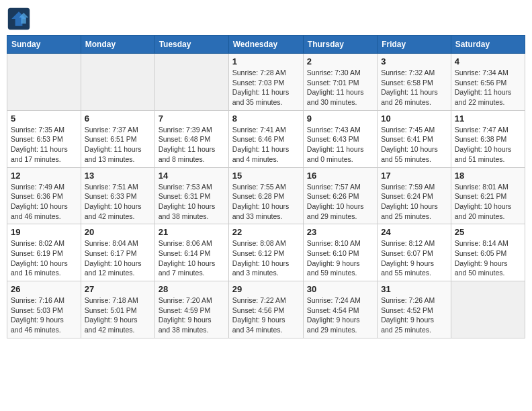  What do you see at coordinates (118, 138) in the screenshot?
I see `calendar-cell: 6Sunrise: 7:37 AM Sunset: 6:51 PM Daylig…` at bounding box center [118, 138].